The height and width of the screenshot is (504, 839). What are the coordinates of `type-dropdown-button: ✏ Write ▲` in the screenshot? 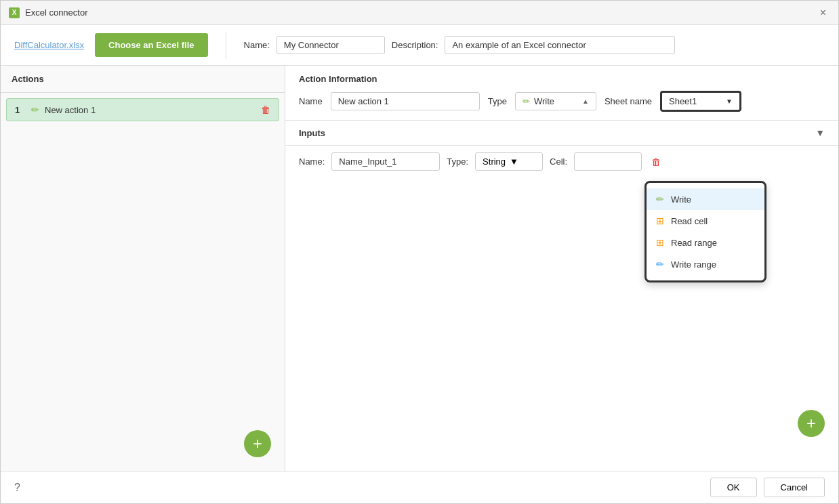 It's located at (556, 102).